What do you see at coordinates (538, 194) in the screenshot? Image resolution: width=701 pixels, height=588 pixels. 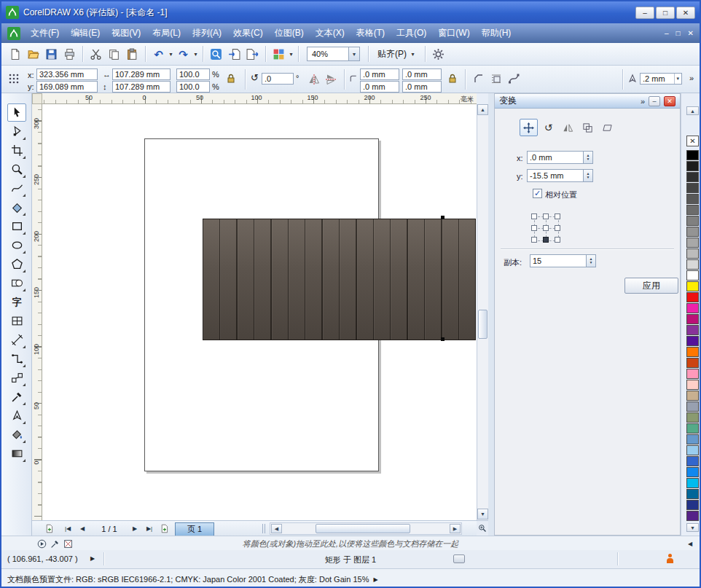 I see `relative-position-checkbox: ✓` at bounding box center [538, 194].